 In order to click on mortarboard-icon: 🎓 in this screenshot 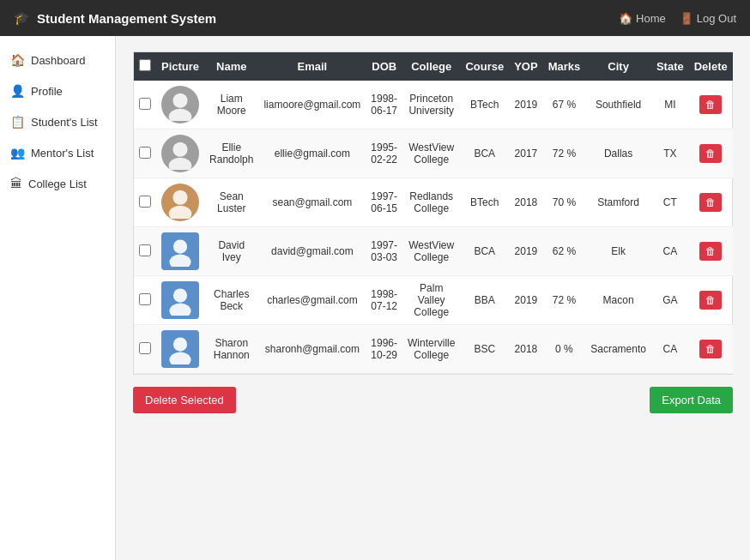, I will do `click(22, 18)`.